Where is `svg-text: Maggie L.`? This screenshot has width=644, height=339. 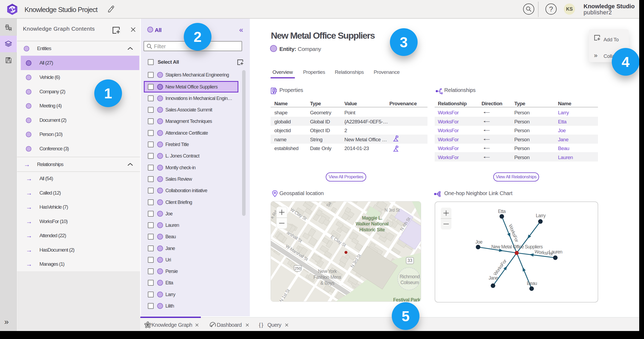 svg-text: Maggie L. is located at coordinates (372, 218).